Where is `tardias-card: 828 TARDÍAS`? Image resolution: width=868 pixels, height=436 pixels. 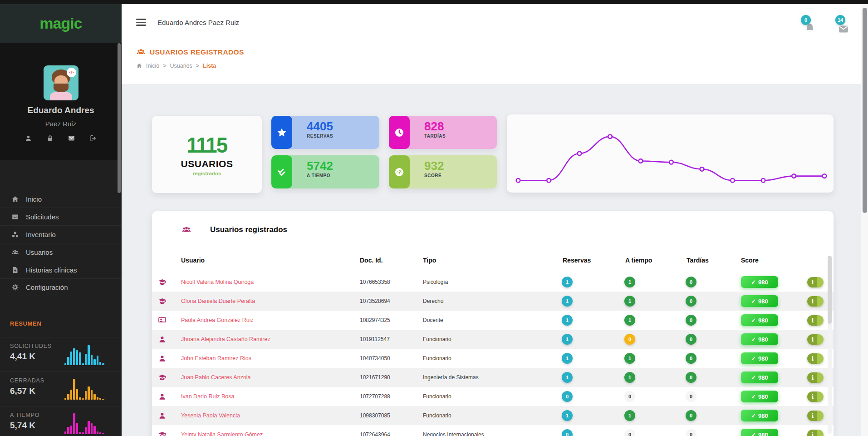 tardias-card: 828 TARDÍAS is located at coordinates (443, 133).